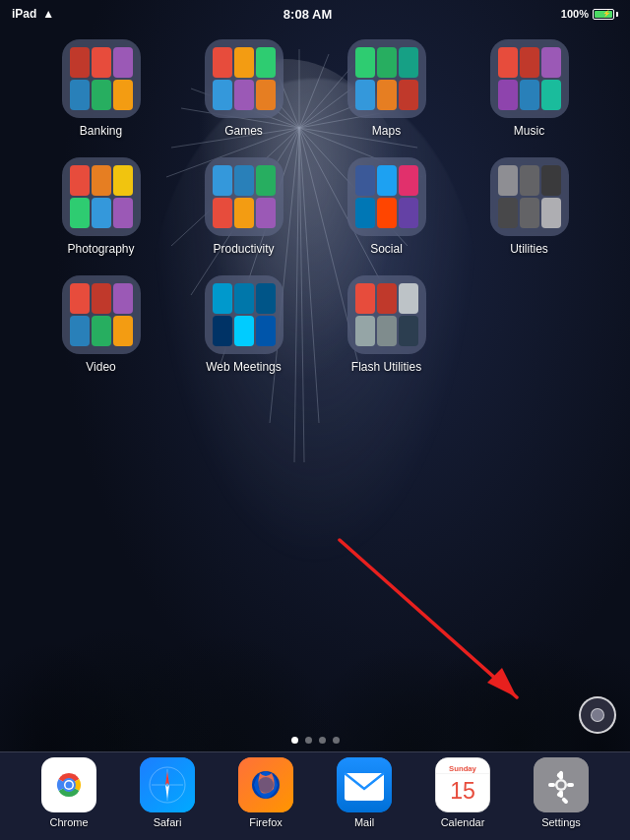 This screenshot has width=630, height=840. Describe the element at coordinates (387, 197) in the screenshot. I see `folder-social` at that location.